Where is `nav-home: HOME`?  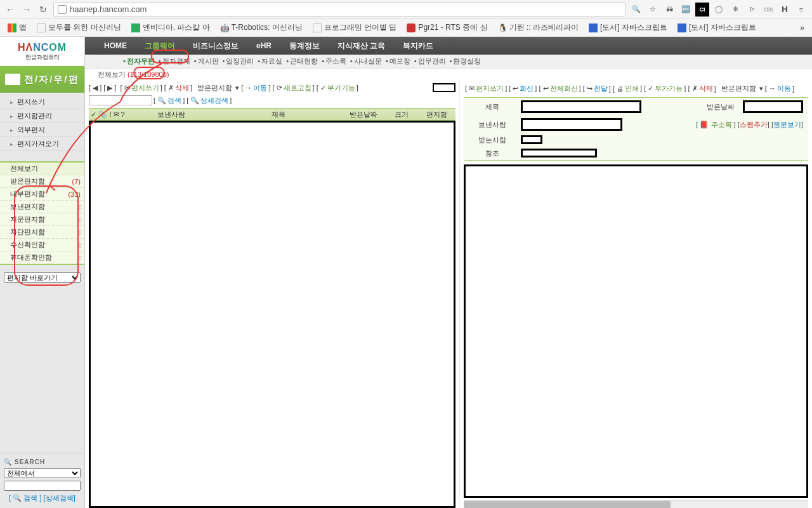
nav-home: HOME is located at coordinates (115, 46).